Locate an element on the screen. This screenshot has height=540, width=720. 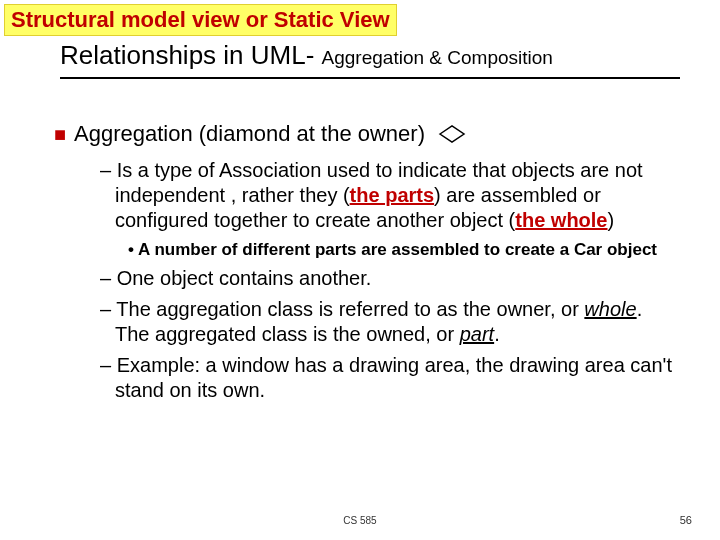
definition-post: ) is located at coordinates (612, 220).